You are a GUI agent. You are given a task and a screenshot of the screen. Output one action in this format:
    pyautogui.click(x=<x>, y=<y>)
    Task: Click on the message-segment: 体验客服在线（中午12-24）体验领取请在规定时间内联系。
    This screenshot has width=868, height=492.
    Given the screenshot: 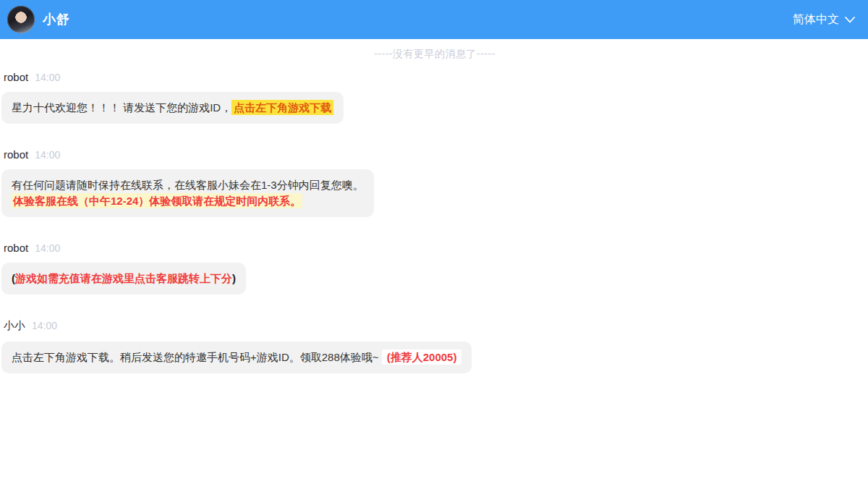 What is the action you would take?
    pyautogui.click(x=157, y=201)
    